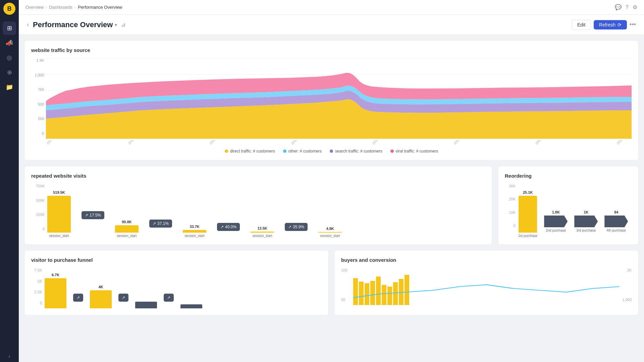 The height and width of the screenshot is (362, 644). Describe the element at coordinates (134, 143) in the screenshot. I see `x-label-2: 2018-04-10` at that location.